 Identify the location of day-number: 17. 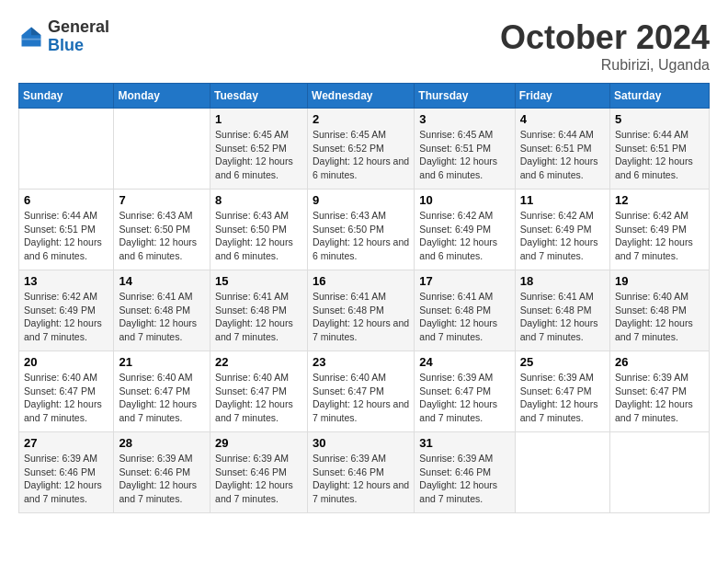
(464, 282).